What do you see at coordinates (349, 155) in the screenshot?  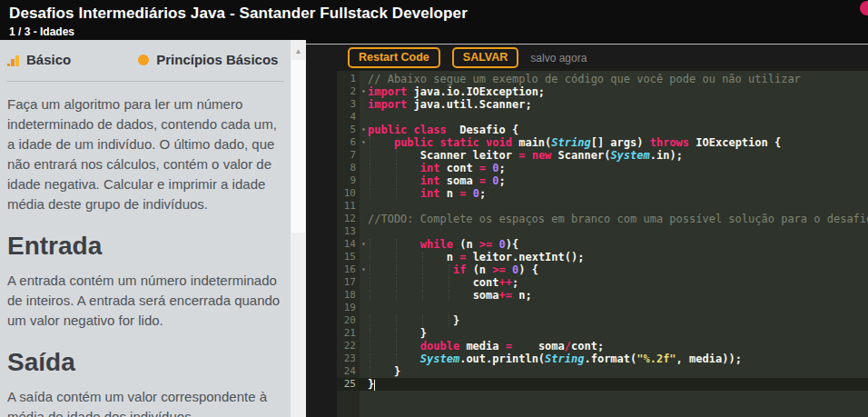 I see `line-number: 7` at bounding box center [349, 155].